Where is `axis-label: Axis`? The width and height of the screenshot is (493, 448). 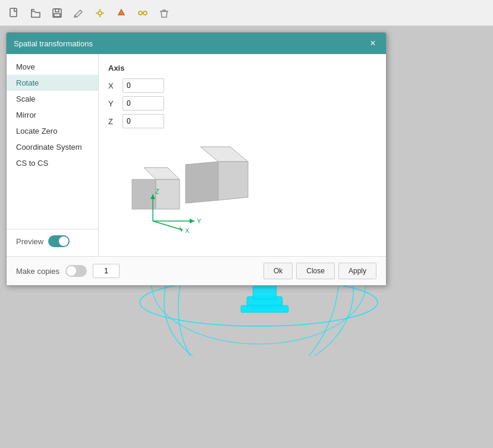 axis-label: Axis is located at coordinates (243, 68).